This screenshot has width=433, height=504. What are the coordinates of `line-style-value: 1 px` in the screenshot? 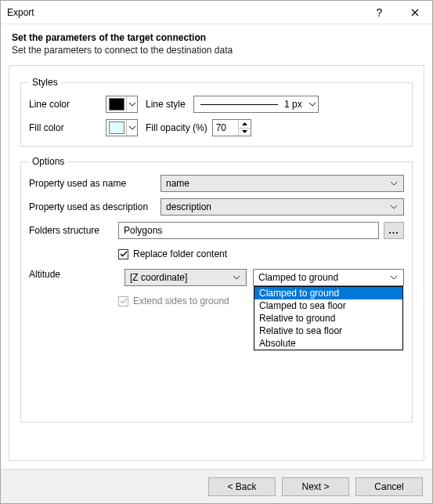 It's located at (293, 104).